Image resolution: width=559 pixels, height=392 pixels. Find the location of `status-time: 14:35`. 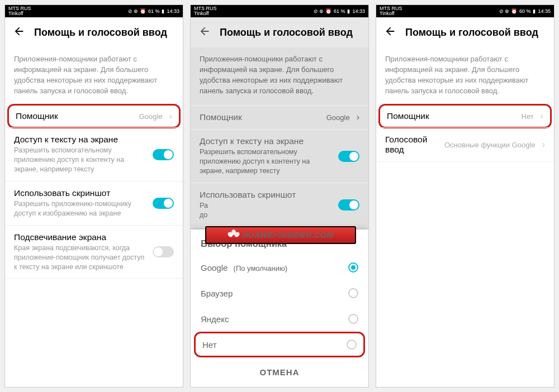

status-time: 14:35 is located at coordinates (544, 11).